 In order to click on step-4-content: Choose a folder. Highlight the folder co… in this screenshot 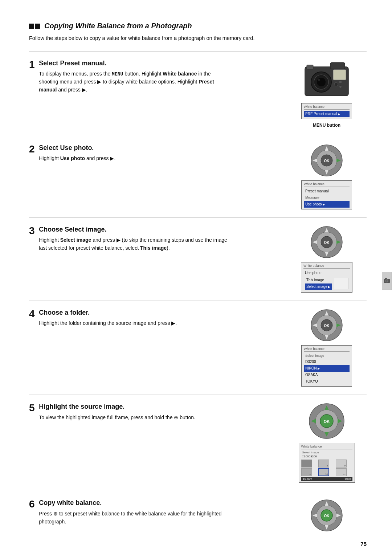, I will do `click(108, 318)`.